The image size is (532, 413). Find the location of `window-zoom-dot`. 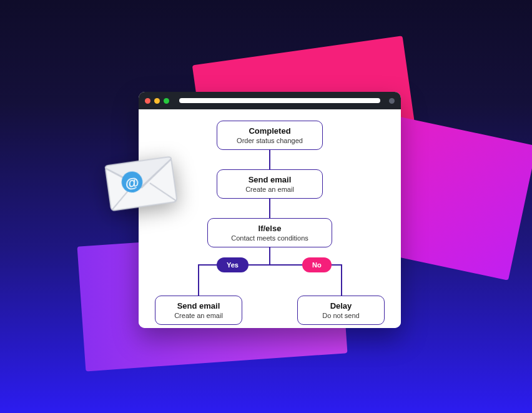

window-zoom-dot is located at coordinates (166, 101).